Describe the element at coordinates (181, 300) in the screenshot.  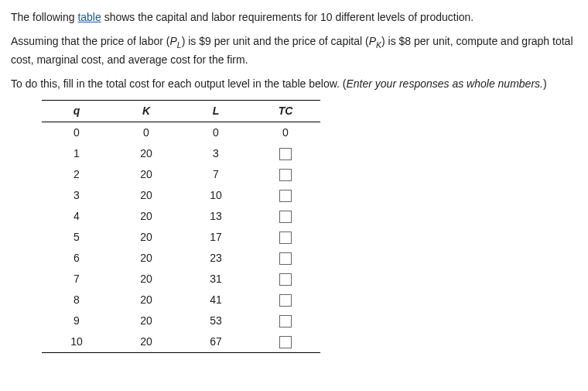
I see `table-row: 82041` at that location.